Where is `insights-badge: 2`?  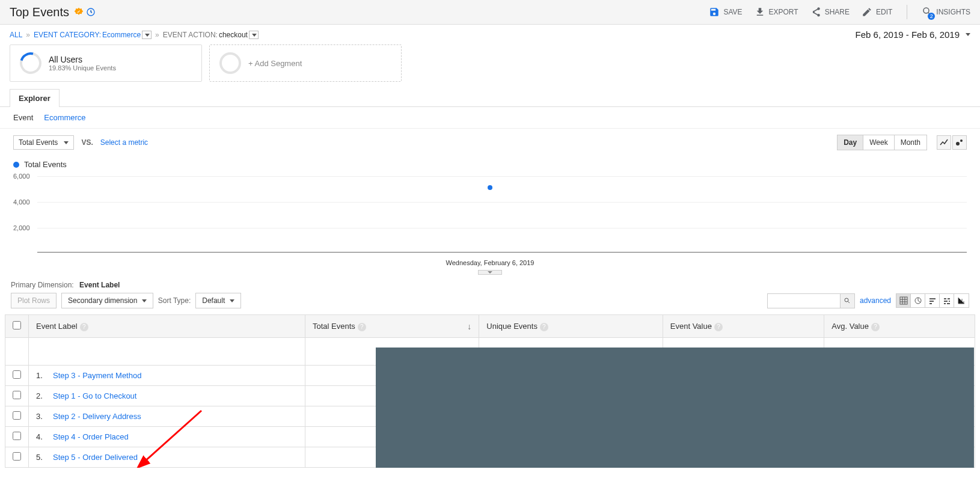 insights-badge: 2 is located at coordinates (931, 16).